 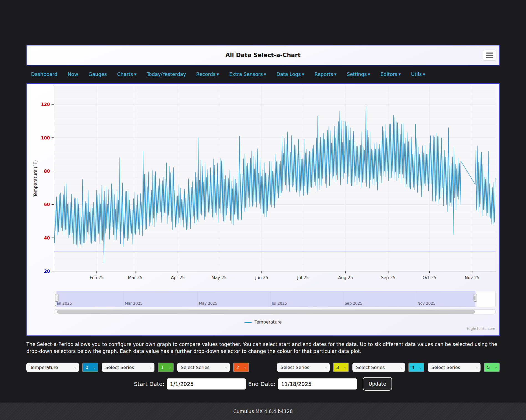 What do you see at coordinates (263, 411) in the screenshot?
I see `app-version: Cumulus MX 4.6.4 b4128` at bounding box center [263, 411].